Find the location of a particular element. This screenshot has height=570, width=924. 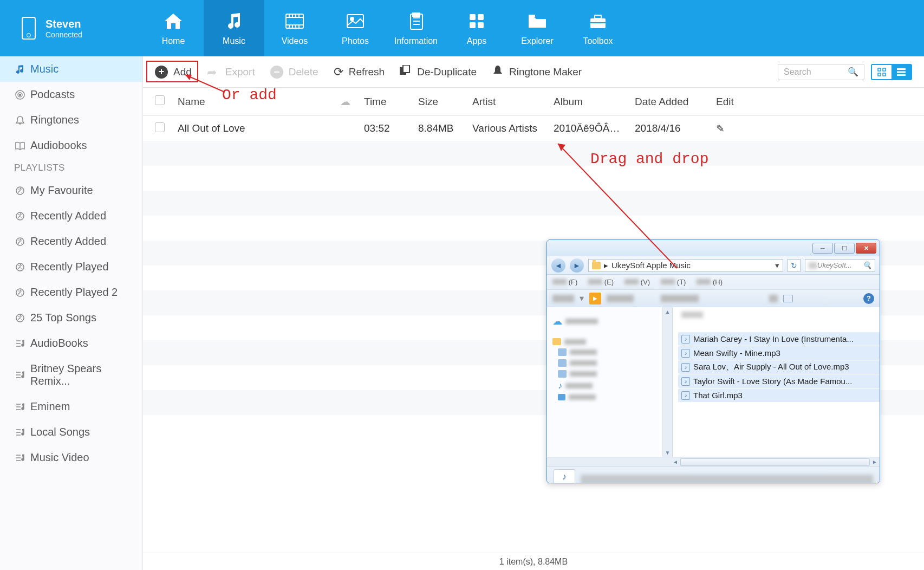

phone-icon is located at coordinates (29, 28).